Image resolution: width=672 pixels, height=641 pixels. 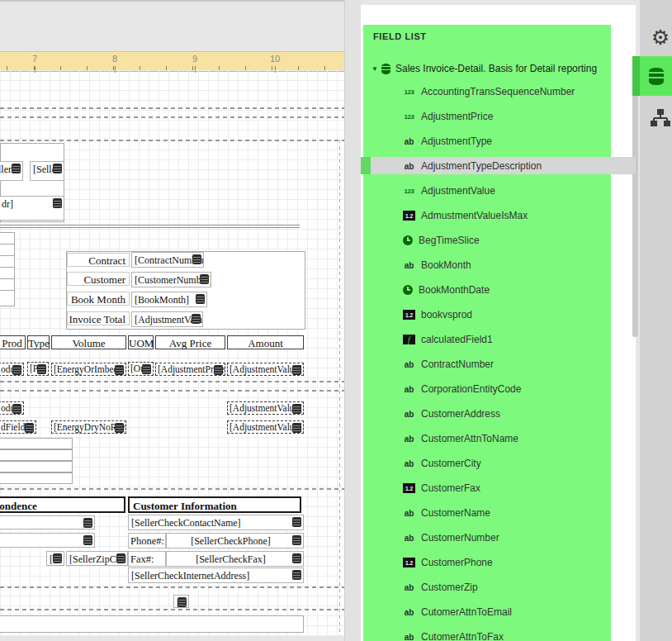 What do you see at coordinates (89, 427) in the screenshot?
I see `report-data-field: [EnergyDryNoRsv` at bounding box center [89, 427].